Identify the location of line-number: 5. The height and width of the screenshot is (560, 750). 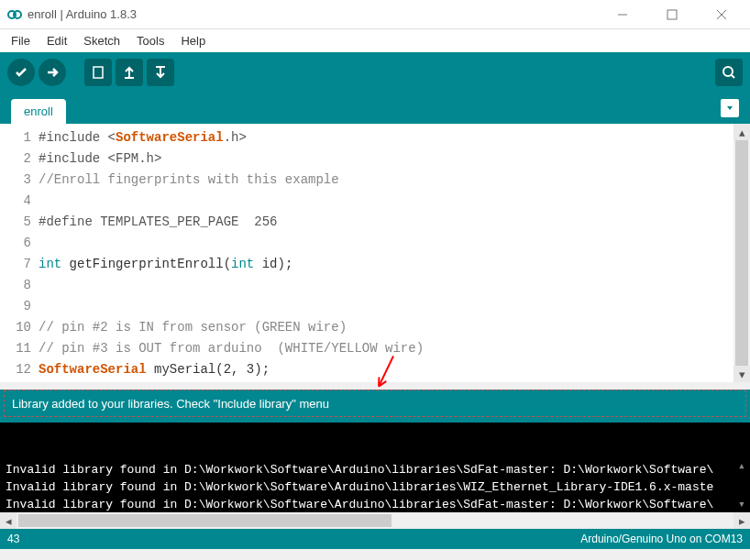
(17, 222).